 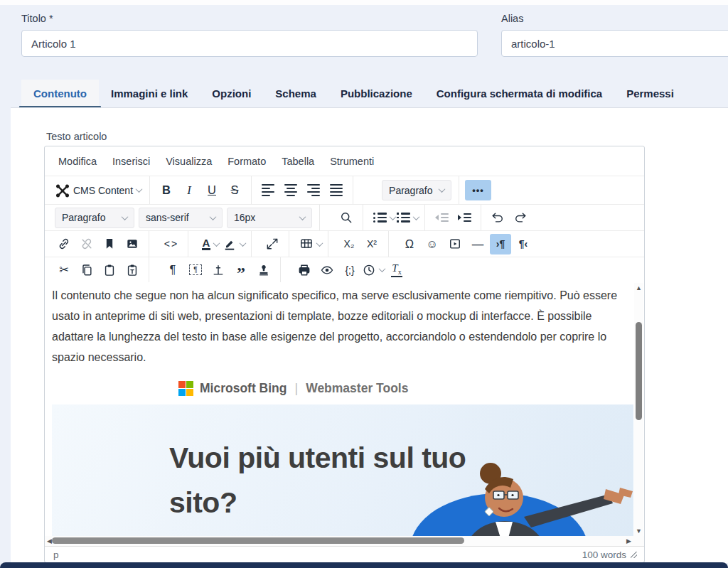 I want to click on rtl-direction-button: ¶‹, so click(x=523, y=245).